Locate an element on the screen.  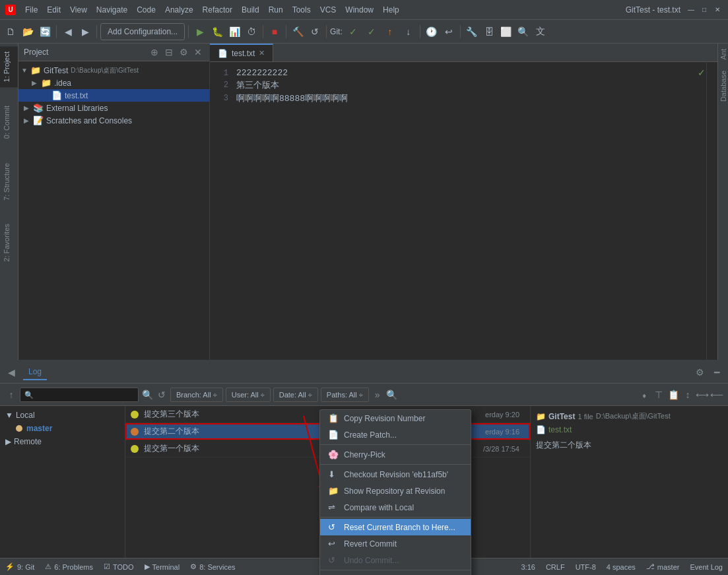
context-edit-commit-msg: ✏ Edit Commit Message... F2 is located at coordinates (395, 573).